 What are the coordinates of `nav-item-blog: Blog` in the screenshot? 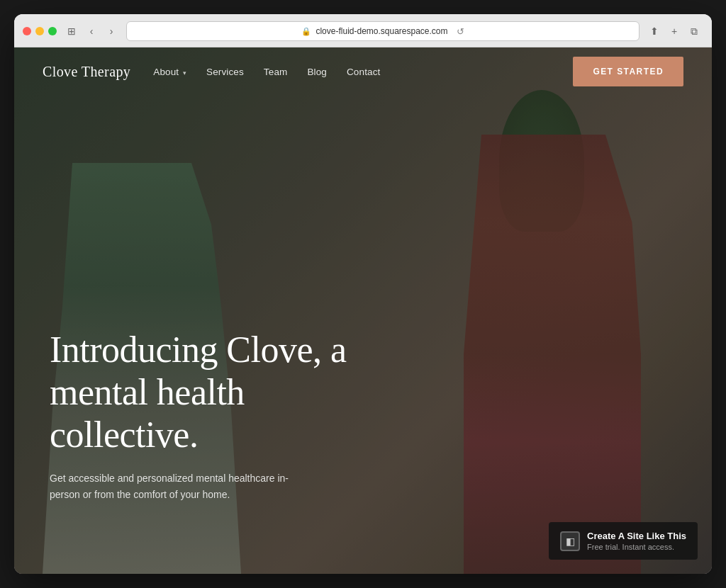 It's located at (317, 72).